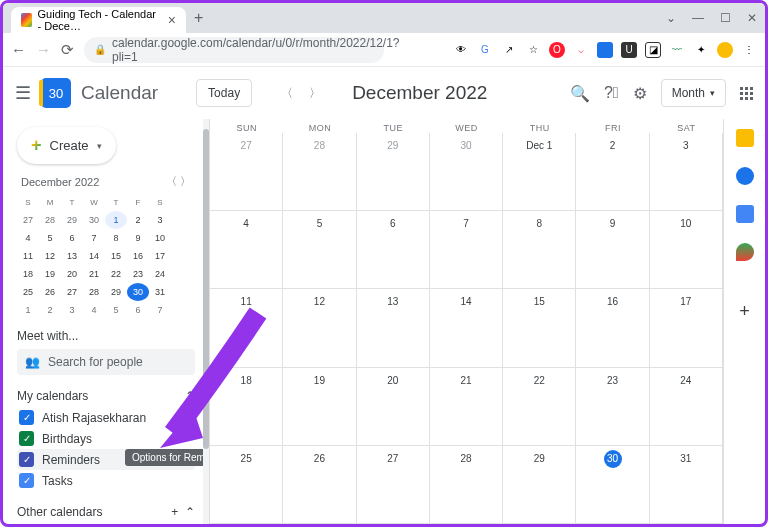 The height and width of the screenshot is (527, 768). What do you see at coordinates (745, 252) in the screenshot?
I see `maps-icon` at bounding box center [745, 252].